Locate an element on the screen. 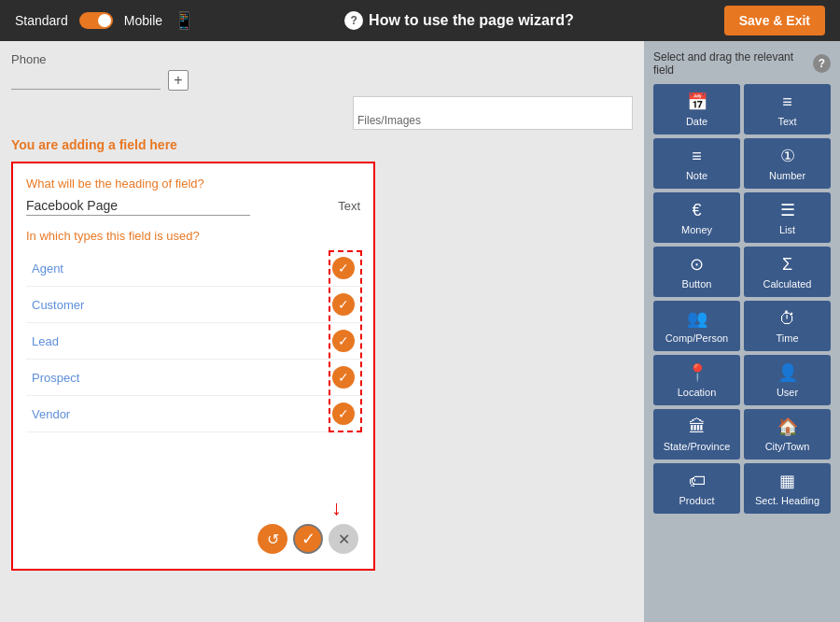  confirm-button: ✓ is located at coordinates (308, 539).